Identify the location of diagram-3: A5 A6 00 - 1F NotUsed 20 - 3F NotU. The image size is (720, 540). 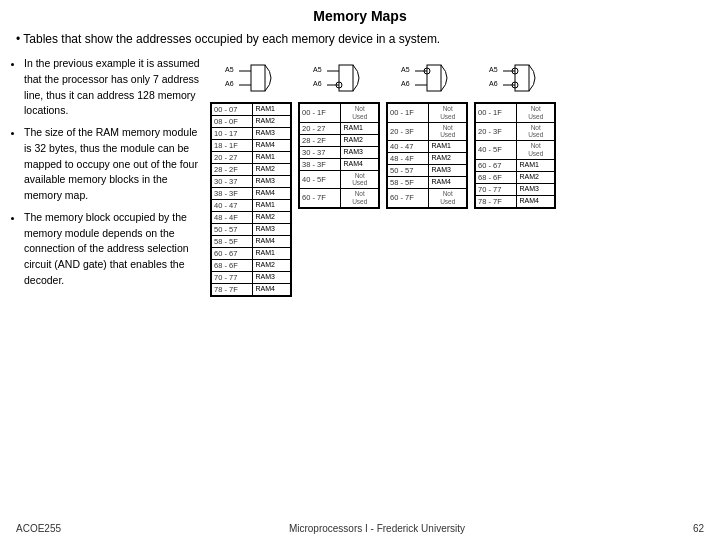
(427, 134).